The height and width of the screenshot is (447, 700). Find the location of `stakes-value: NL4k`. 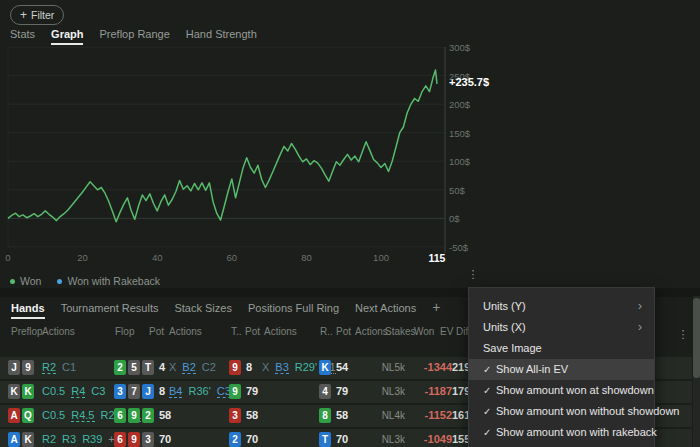

stakes-value: NL4k is located at coordinates (386, 416).